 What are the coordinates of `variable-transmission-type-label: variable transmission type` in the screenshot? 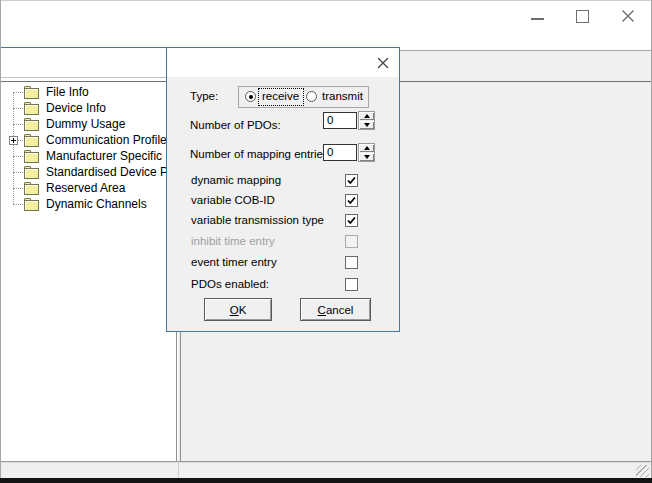 It's located at (258, 220).